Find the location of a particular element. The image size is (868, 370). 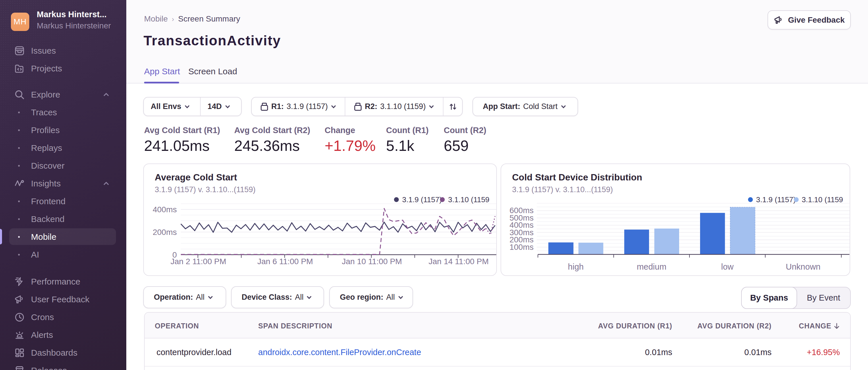

svg-text: Jan 2 11:00 PM is located at coordinates (198, 261).